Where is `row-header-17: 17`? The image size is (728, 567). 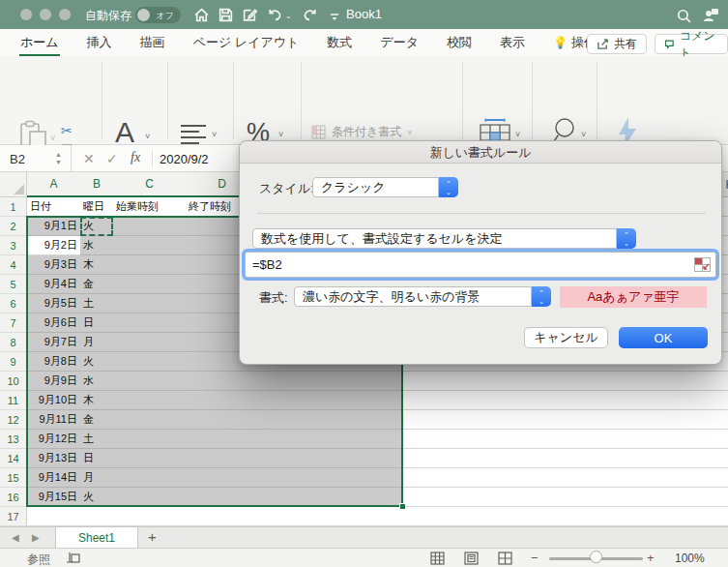 row-header-17: 17 is located at coordinates (14, 517).